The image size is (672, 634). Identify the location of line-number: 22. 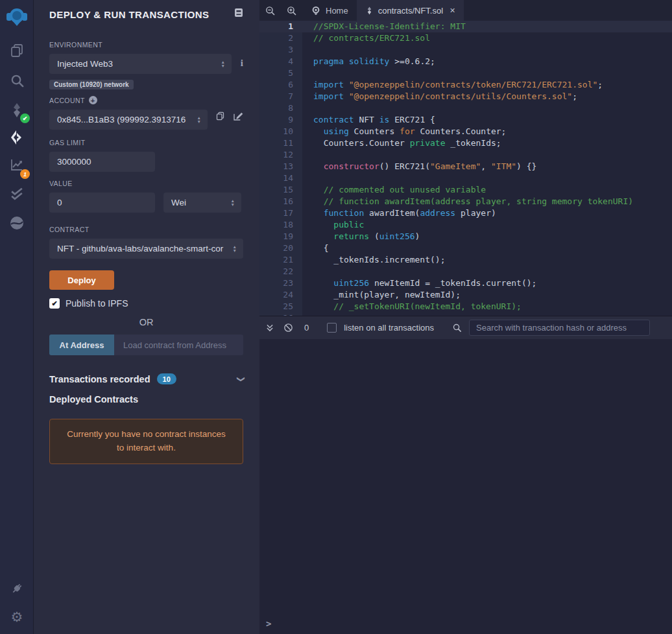
(281, 272).